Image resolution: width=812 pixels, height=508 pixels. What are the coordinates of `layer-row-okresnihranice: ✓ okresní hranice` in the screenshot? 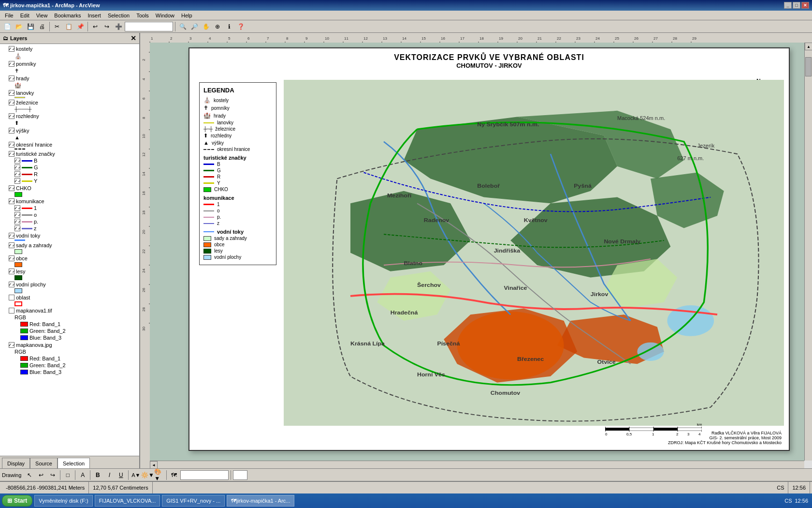 It's located at (70, 145).